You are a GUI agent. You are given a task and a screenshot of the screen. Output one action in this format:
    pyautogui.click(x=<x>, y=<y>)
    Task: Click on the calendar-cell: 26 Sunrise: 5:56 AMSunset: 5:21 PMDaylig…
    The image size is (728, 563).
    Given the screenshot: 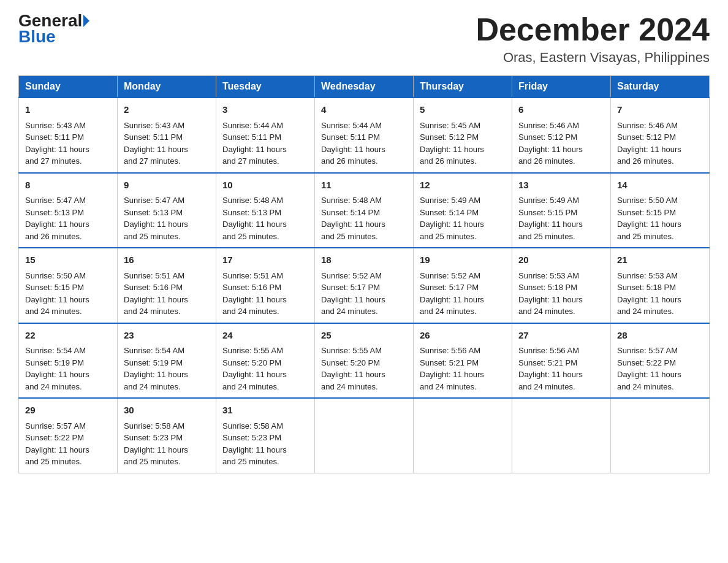 What is the action you would take?
    pyautogui.click(x=463, y=361)
    